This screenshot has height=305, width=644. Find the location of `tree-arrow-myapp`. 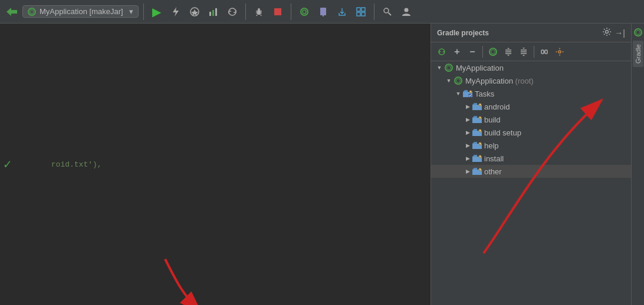

tree-arrow-myapp is located at coordinates (439, 68).